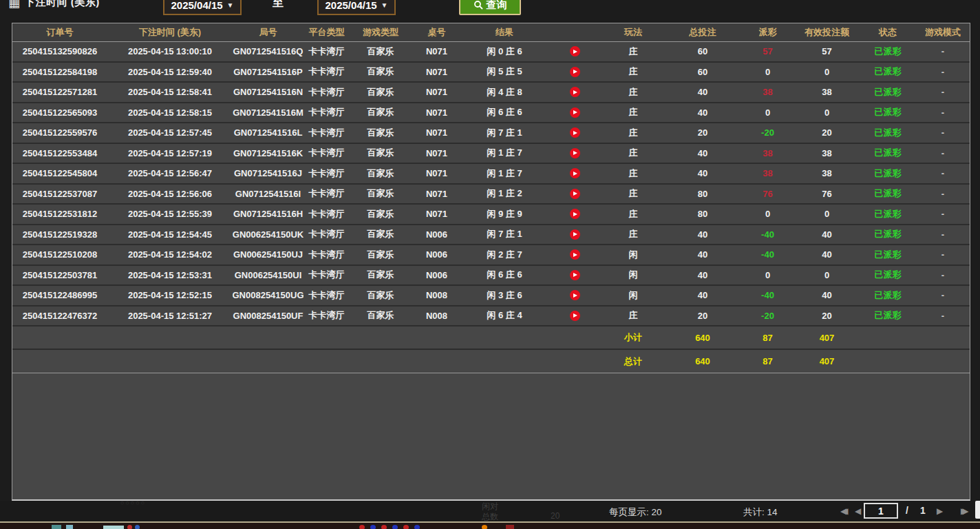 Image resolution: width=980 pixels, height=529 pixels. Describe the element at coordinates (768, 32) in the screenshot. I see `col-payout: 派彩` at that location.